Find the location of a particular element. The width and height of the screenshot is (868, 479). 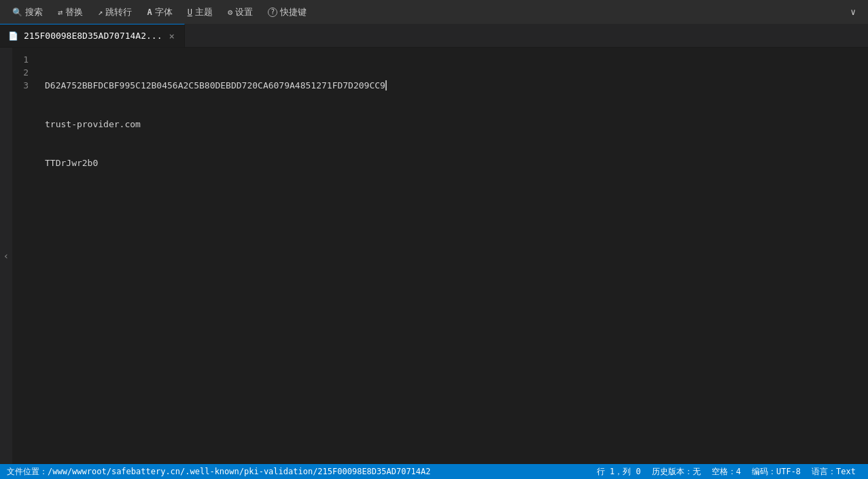

tab-filename: 215F00098E8D35AD70714A2... is located at coordinates (93, 35).